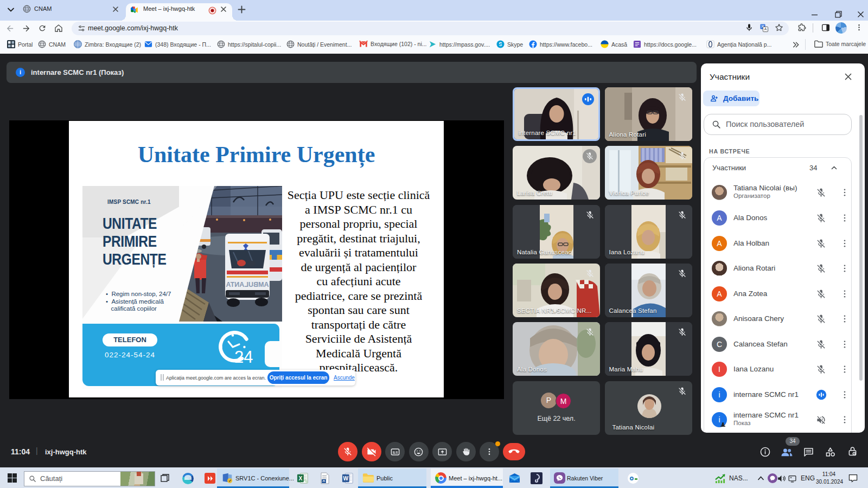 This screenshot has height=488, width=868. I want to click on svg-text: A, so click(766, 29).